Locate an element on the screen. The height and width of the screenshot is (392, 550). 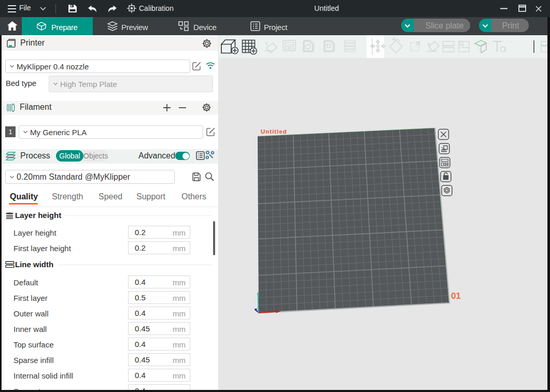
svg-text: 01 is located at coordinates (456, 296).